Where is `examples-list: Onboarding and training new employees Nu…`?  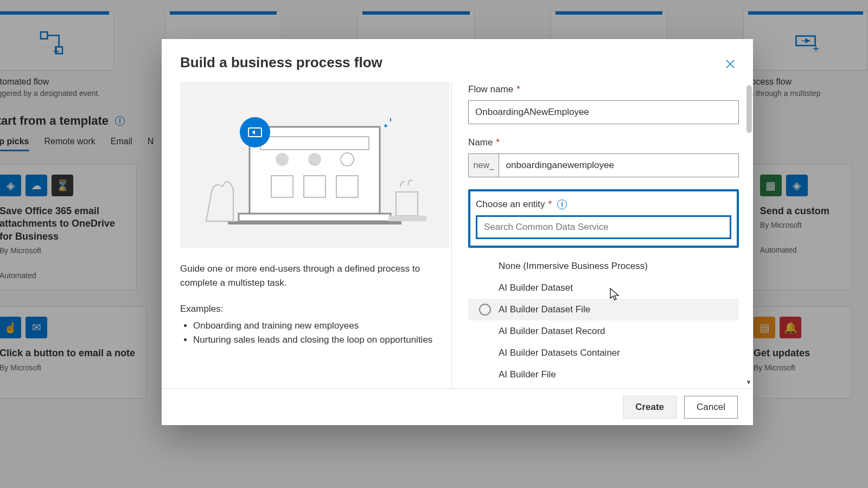
examples-list: Onboarding and training new employees Nu… is located at coordinates (314, 333).